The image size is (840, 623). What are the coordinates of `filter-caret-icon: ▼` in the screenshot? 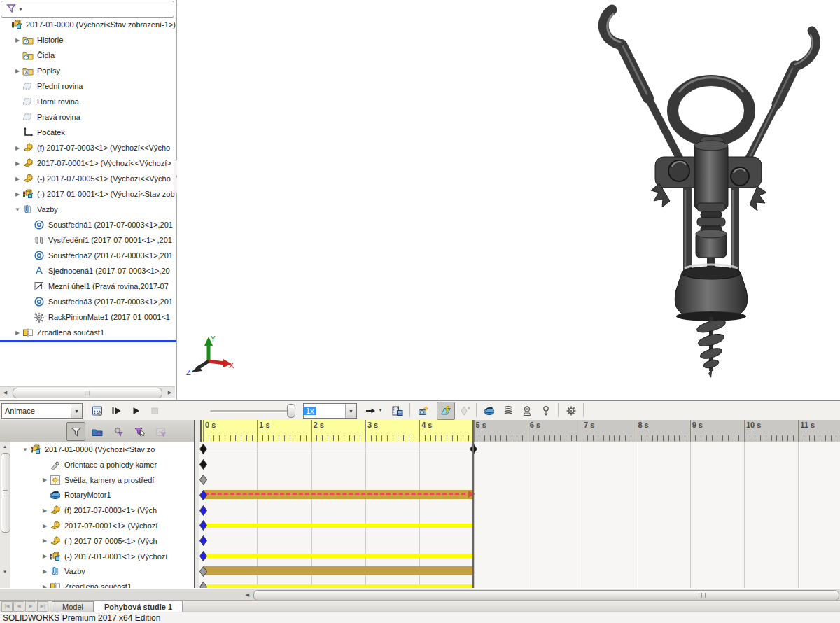 It's located at (21, 10).